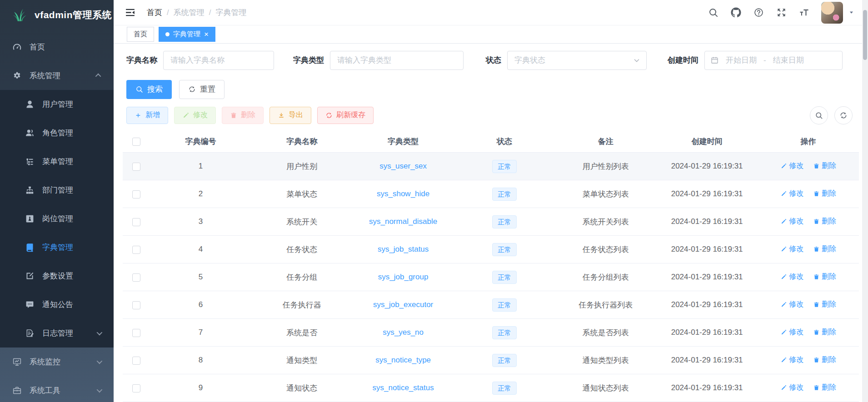 The width and height of the screenshot is (868, 402). I want to click on cell-dict-type: sys_user_sex, so click(404, 166).